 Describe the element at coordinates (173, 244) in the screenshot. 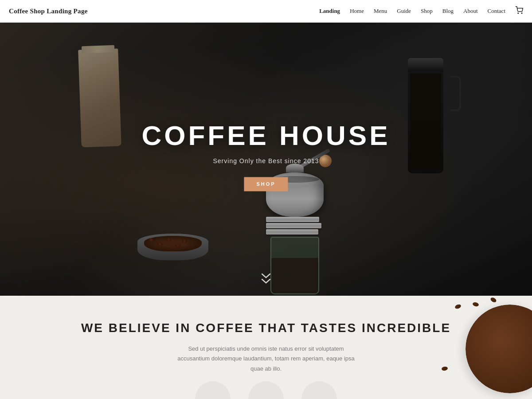

I see `beans-fill` at that location.